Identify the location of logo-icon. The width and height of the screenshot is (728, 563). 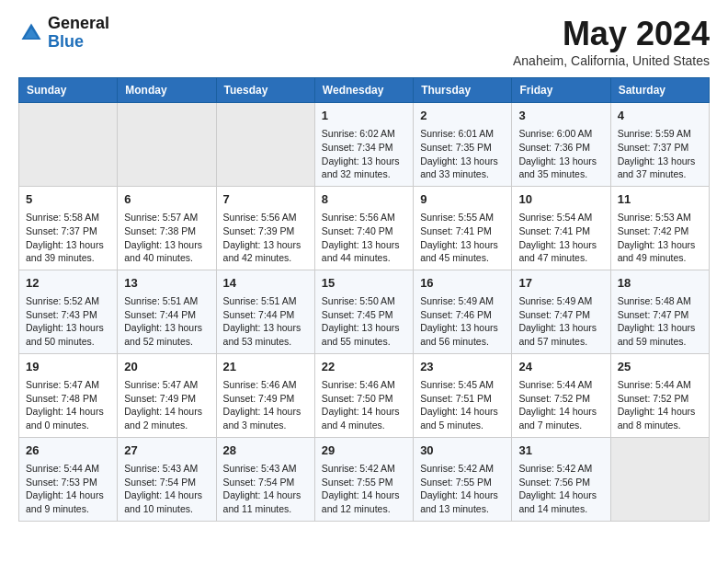
(31, 33).